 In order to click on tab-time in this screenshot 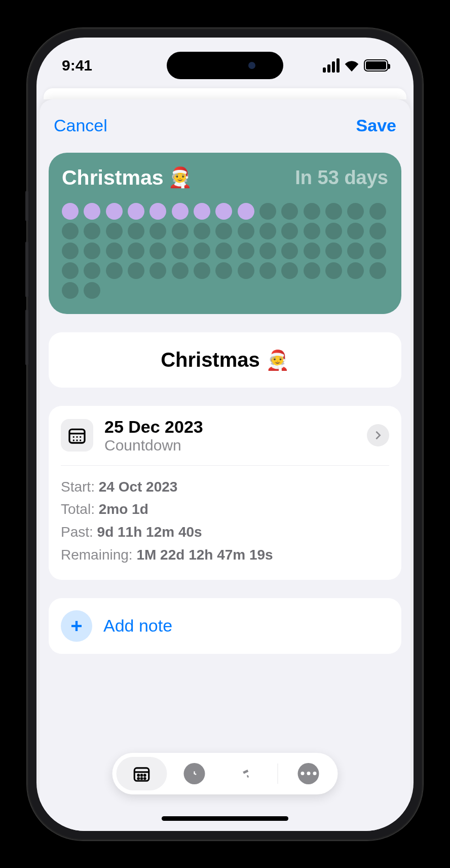, I will do `click(195, 774)`.